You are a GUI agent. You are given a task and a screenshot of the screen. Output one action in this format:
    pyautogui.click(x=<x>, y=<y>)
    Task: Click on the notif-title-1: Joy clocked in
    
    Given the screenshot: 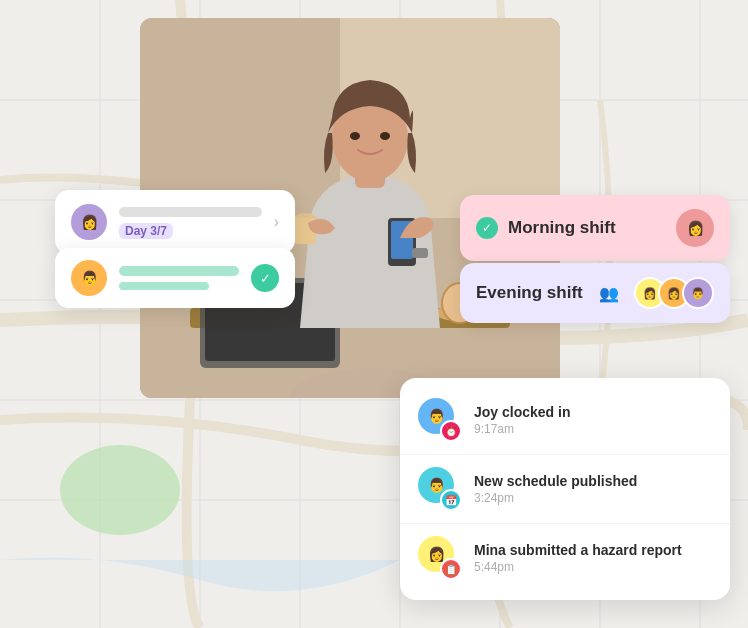 What is the action you would take?
    pyautogui.click(x=593, y=412)
    